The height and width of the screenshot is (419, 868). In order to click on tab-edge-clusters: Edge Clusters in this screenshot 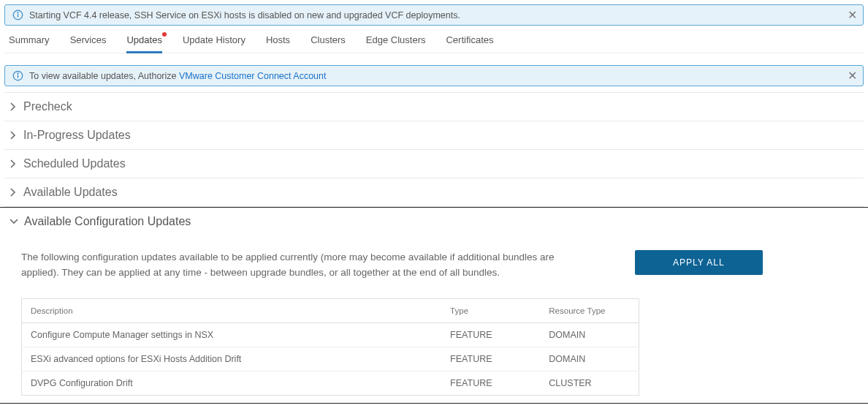, I will do `click(396, 44)`.